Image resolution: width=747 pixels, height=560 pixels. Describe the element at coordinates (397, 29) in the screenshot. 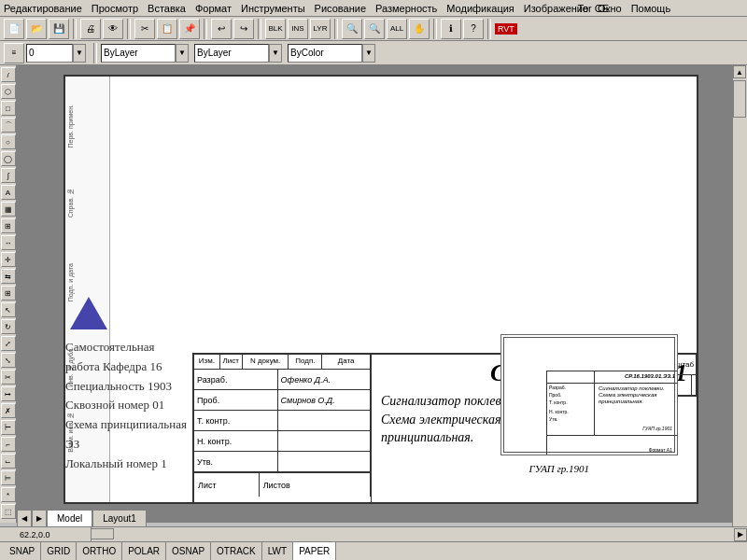

I see `zoom-all-button: ALL` at that location.